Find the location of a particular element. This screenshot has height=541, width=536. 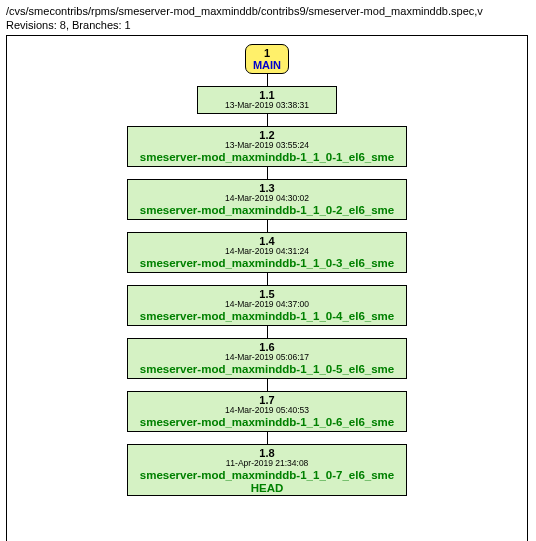

rev-tag: smeserver-mod_maxminddb-1_1_0-7_el6_sme is located at coordinates (267, 476).